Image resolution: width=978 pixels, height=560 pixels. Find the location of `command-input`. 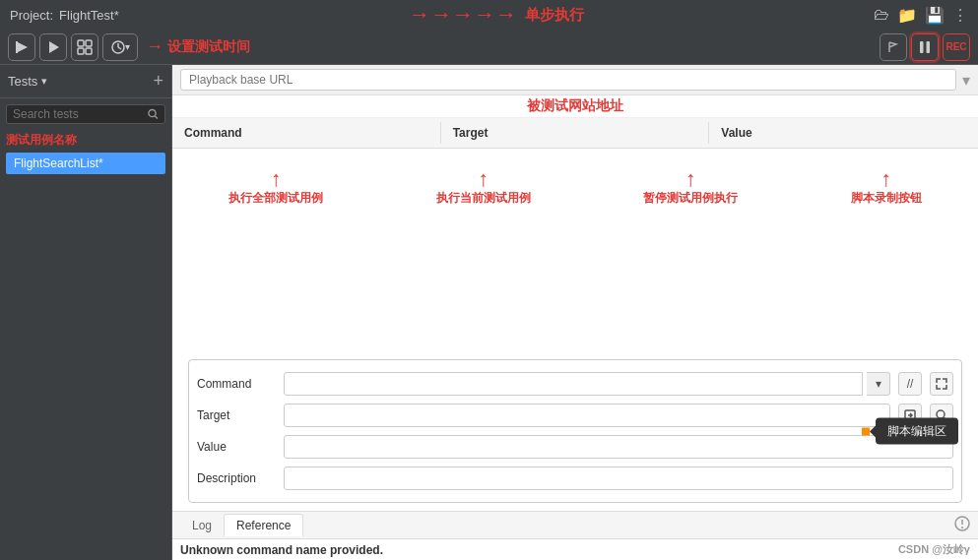

command-input is located at coordinates (573, 384).